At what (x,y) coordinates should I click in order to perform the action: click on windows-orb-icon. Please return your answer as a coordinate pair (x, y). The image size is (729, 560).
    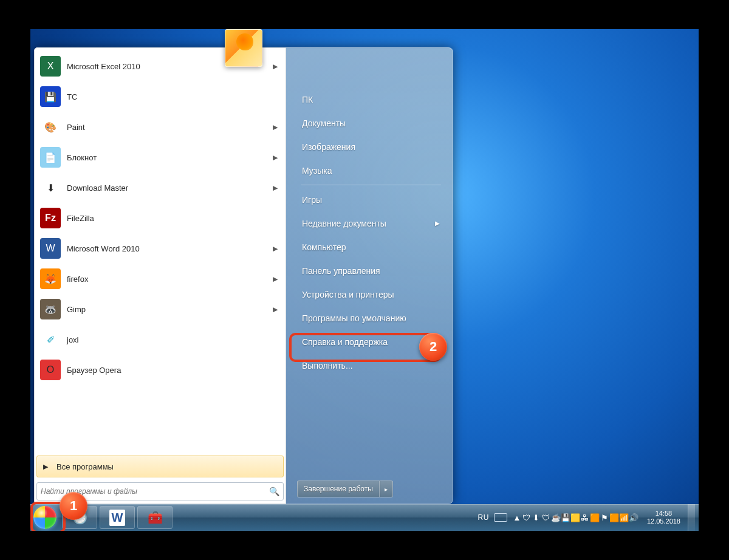
    Looking at the image, I should click on (45, 517).